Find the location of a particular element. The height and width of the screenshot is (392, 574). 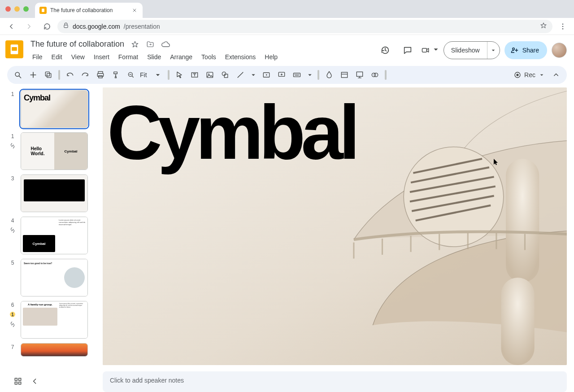

forward-button is located at coordinates (29, 26).